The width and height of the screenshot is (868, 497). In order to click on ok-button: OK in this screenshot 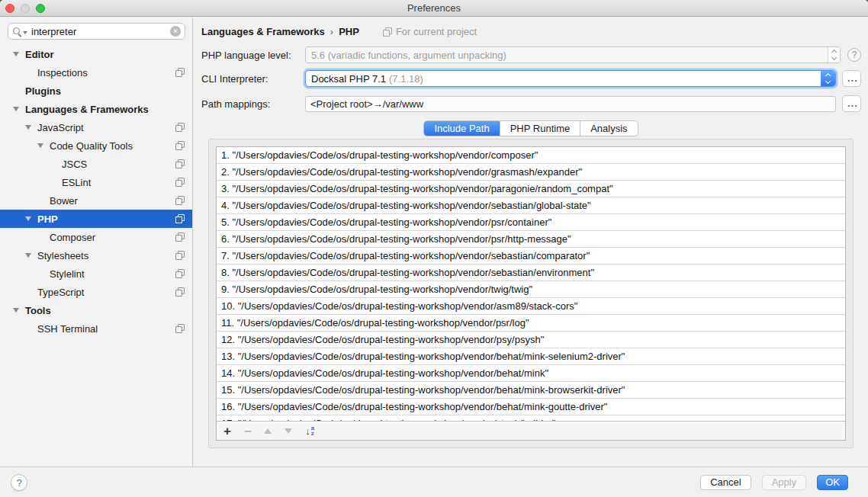, I will do `click(833, 483)`.